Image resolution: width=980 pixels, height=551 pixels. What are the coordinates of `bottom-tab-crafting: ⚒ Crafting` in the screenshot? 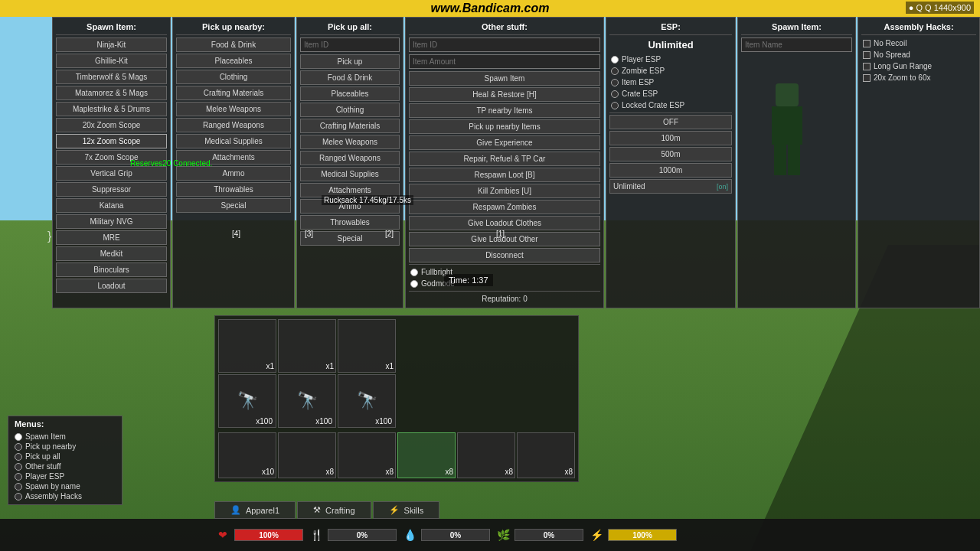 It's located at (334, 510).